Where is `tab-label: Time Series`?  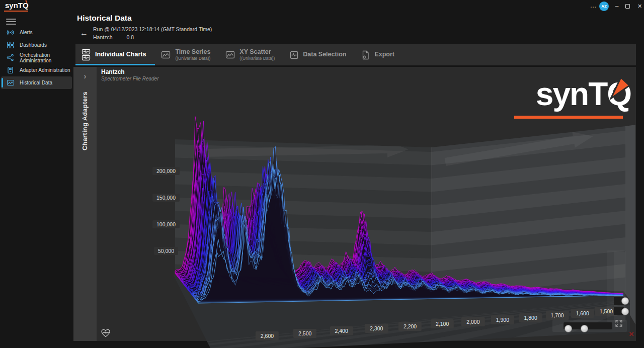
tab-label: Time Series is located at coordinates (193, 52).